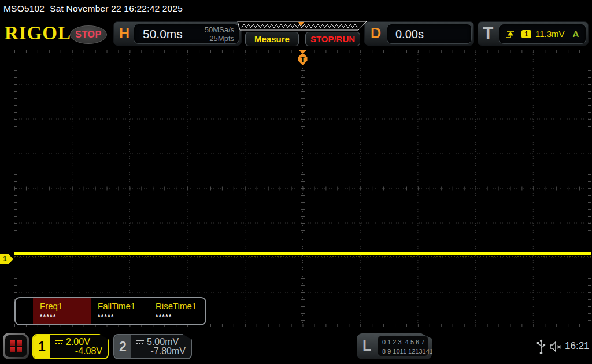 The image size is (592, 364). What do you see at coordinates (116, 8) in the screenshot?
I see `datetime-text: Sat November 22 16:22:42 2025` at bounding box center [116, 8].